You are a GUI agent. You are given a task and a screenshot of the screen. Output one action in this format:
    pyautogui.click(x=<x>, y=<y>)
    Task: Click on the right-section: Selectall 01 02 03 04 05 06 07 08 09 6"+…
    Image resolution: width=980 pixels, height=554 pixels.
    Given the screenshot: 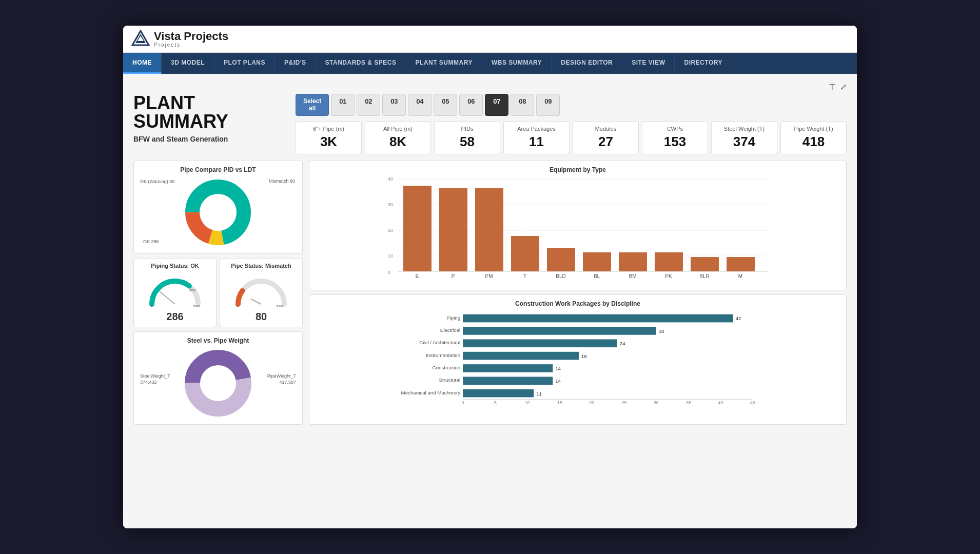 What is the action you would take?
    pyautogui.click(x=571, y=124)
    